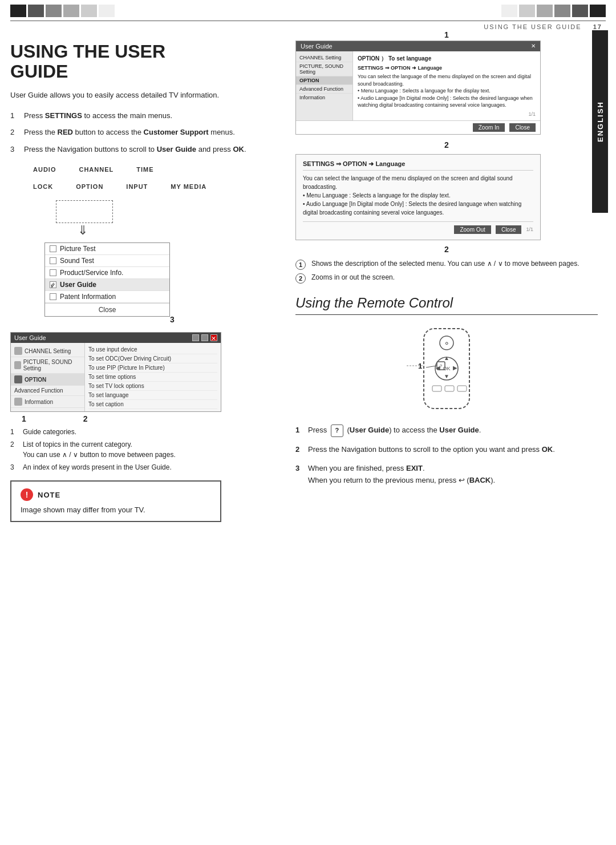 This screenshot has width=616, height=845. What do you see at coordinates (324, 98) in the screenshot?
I see `ug-sc1-sb-info: Information` at bounding box center [324, 98].